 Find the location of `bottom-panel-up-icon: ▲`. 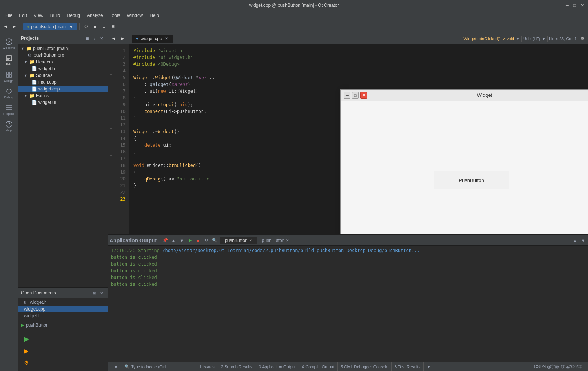

bottom-panel-up-icon: ▲ is located at coordinates (575, 240).